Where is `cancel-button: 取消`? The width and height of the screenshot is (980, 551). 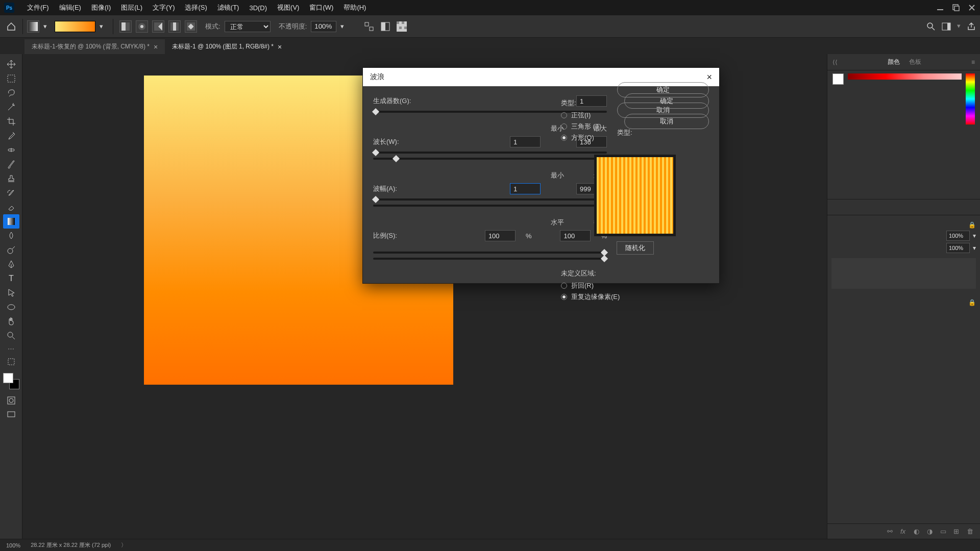
cancel-button: 取消 is located at coordinates (667, 121).